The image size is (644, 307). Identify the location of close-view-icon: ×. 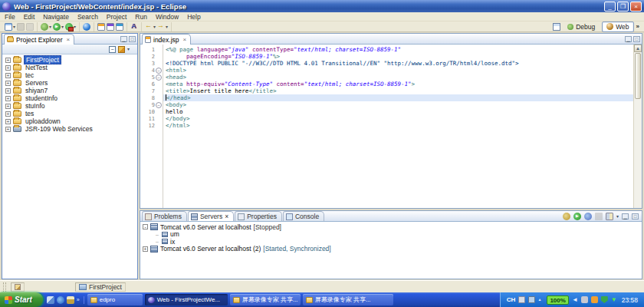
(67, 40).